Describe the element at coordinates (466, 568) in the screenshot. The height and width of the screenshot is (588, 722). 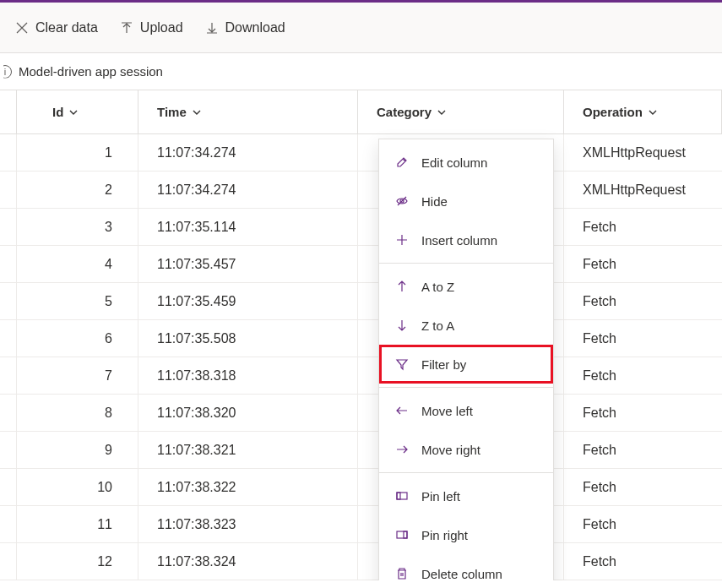
I see `menu-item-delete-column: Delete column` at that location.